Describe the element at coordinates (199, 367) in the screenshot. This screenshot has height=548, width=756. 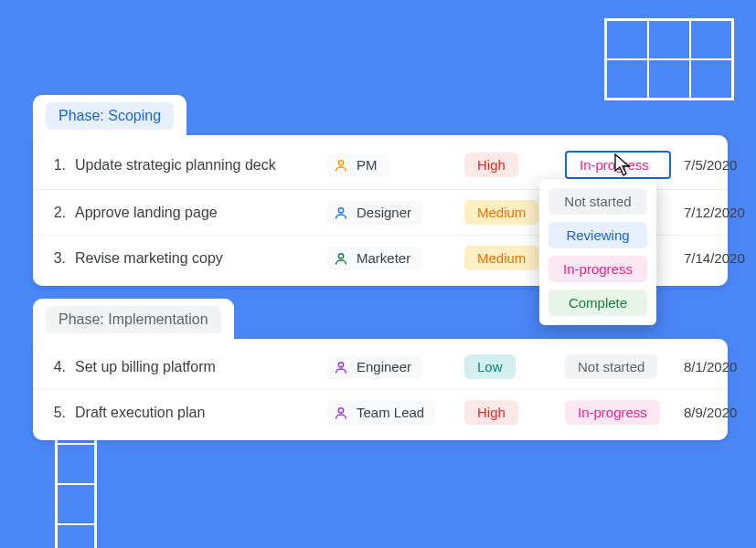
I see `task-name: Set up billing platform` at that location.